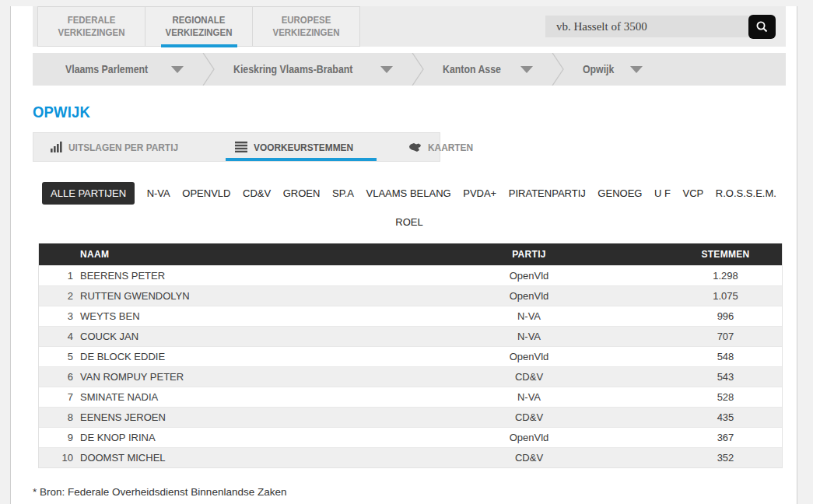 The image size is (813, 504). Describe the element at coordinates (409, 193) in the screenshot. I see `party-filter-item: VLAAMS BELANG` at that location.